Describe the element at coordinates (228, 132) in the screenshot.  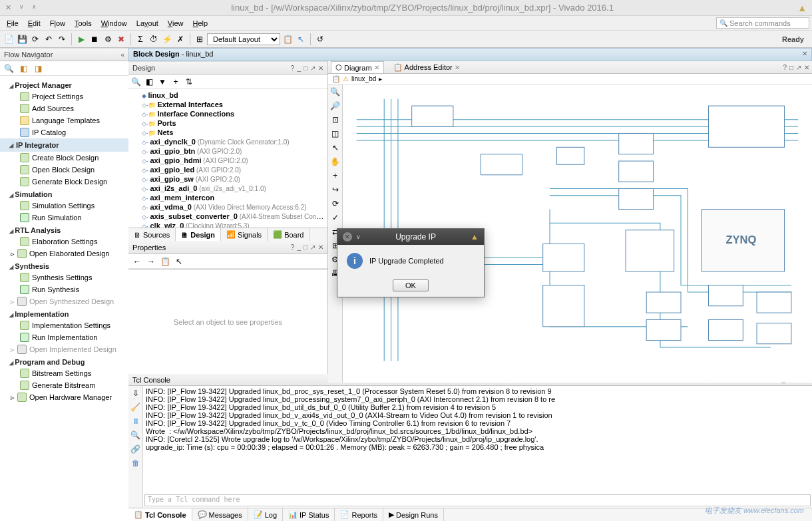
I see `design-tree-row: Nets` at that location.